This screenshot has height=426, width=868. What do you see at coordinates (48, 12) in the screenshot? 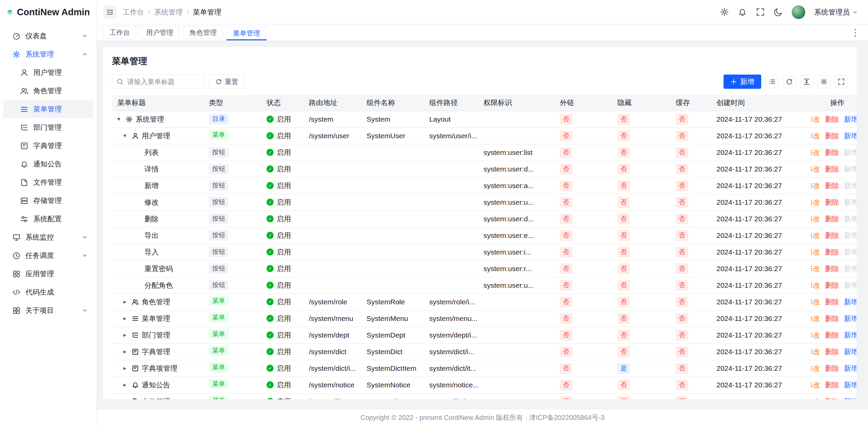
I see `app-logo: ContiNew Admin` at bounding box center [48, 12].